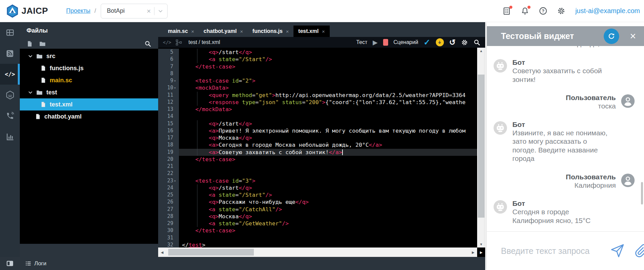 The height and width of the screenshot is (270, 644). What do you see at coordinates (318, 59) in the screenshot?
I see `code-line: 6 <a state="/Start"/>` at bounding box center [318, 59].